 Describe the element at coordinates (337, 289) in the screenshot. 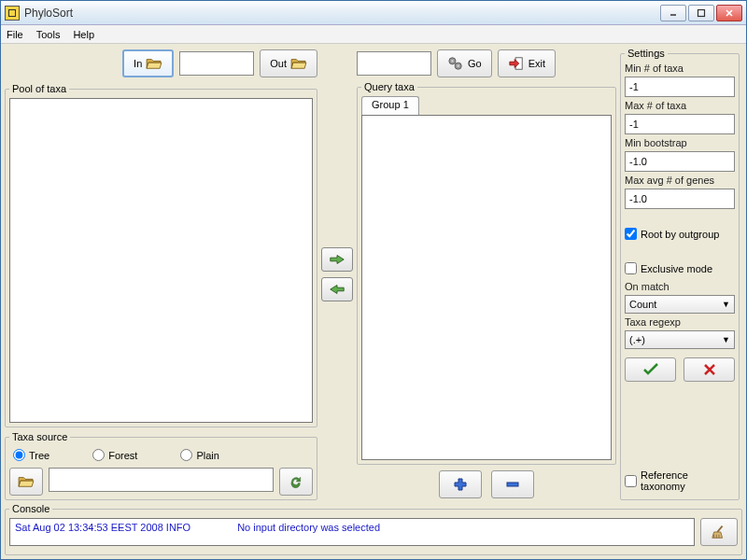

I see `remove-from-query-button` at that location.